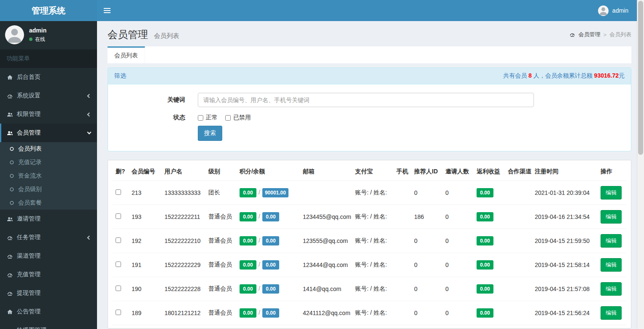 This screenshot has height=329, width=644. Describe the element at coordinates (145, 289) in the screenshot. I see `member-id: 190` at that location.